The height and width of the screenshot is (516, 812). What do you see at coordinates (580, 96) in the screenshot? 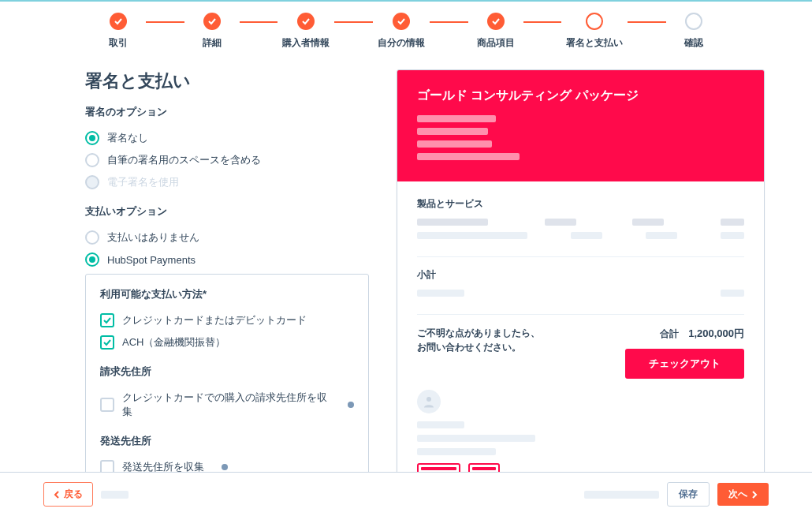
I see `preview-title: ゴールド コンサルティング パッケージ` at bounding box center [580, 96].